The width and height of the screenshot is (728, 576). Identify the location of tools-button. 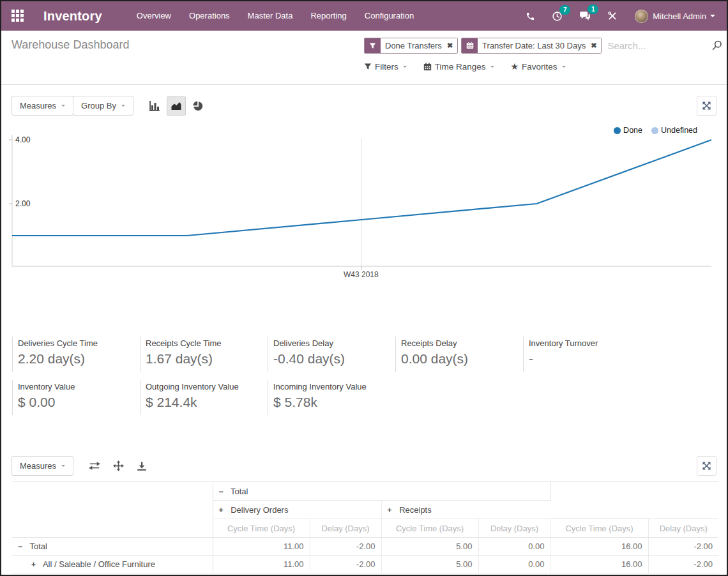
(612, 16).